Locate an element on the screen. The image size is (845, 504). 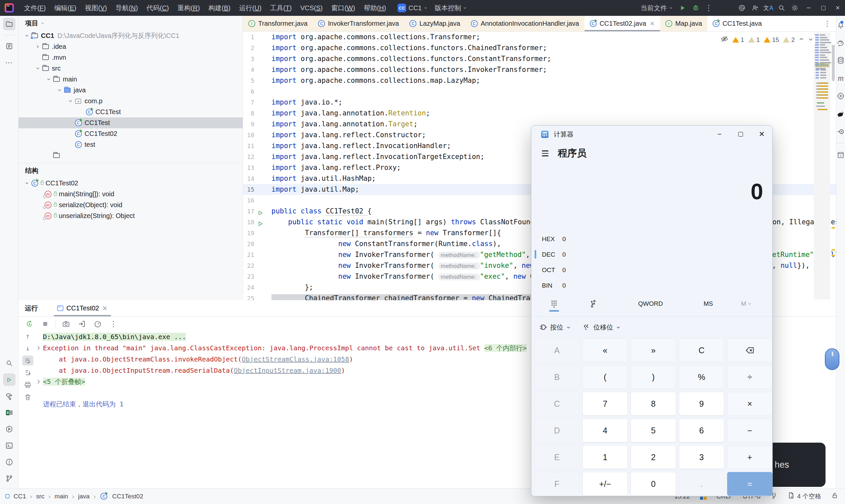
key-D: D is located at coordinates (557, 430).